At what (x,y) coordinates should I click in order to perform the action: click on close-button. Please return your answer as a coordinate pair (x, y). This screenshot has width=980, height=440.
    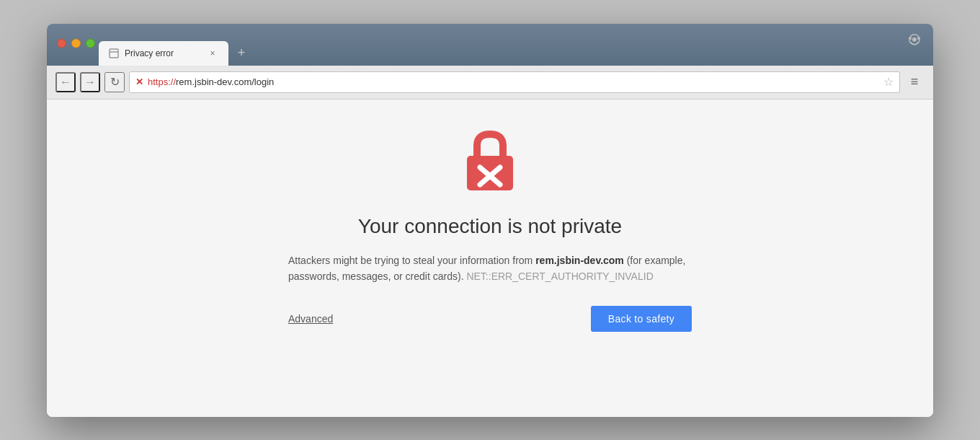
    Looking at the image, I should click on (62, 43).